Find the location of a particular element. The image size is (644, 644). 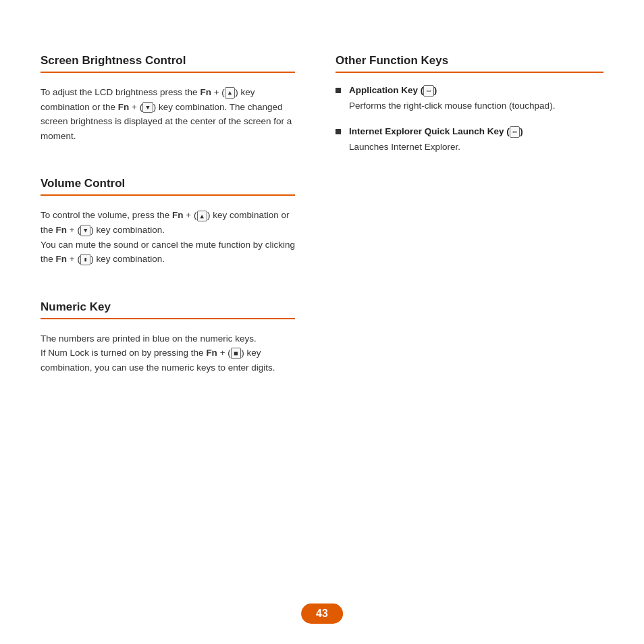

bullet-icon-ie-launch-key is located at coordinates (338, 132).